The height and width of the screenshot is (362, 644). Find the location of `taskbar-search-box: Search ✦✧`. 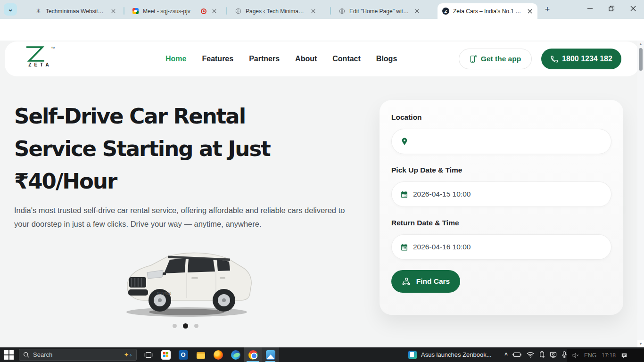

taskbar-search-box: Search ✦✧ is located at coordinates (78, 354).